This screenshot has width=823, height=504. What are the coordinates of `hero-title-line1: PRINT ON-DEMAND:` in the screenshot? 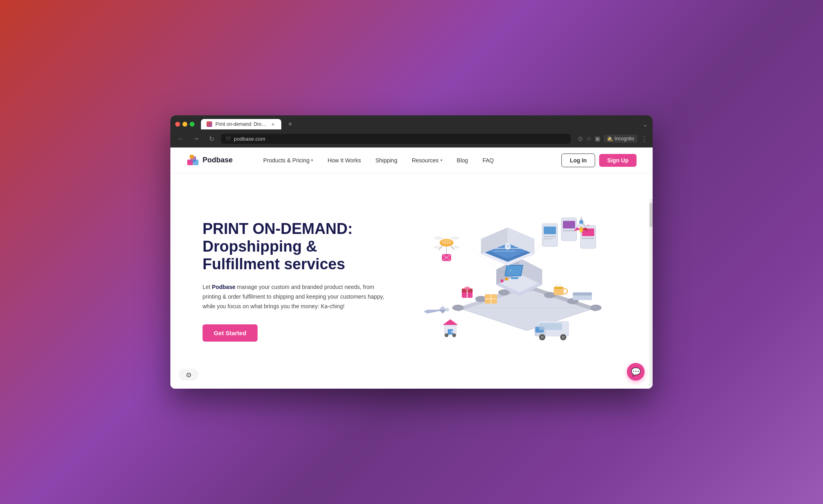 It's located at (278, 229).